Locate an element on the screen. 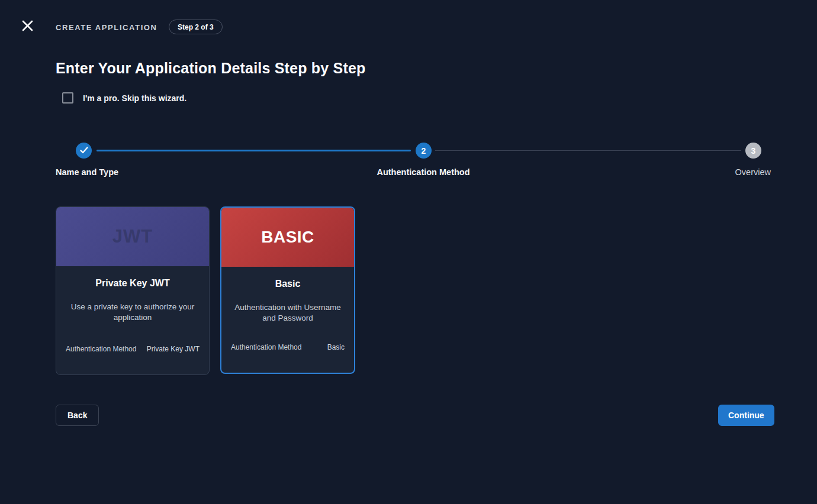  jwt-logo-text: JWT is located at coordinates (133, 237).